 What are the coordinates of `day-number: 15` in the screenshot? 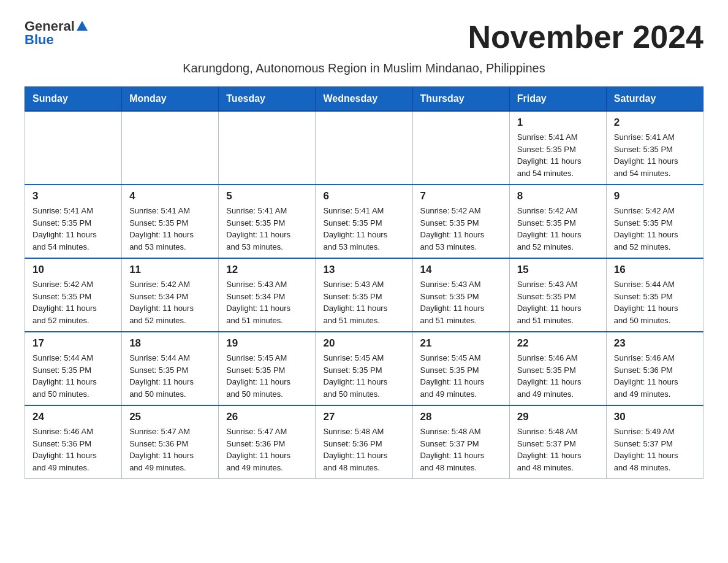 It's located at (558, 270).